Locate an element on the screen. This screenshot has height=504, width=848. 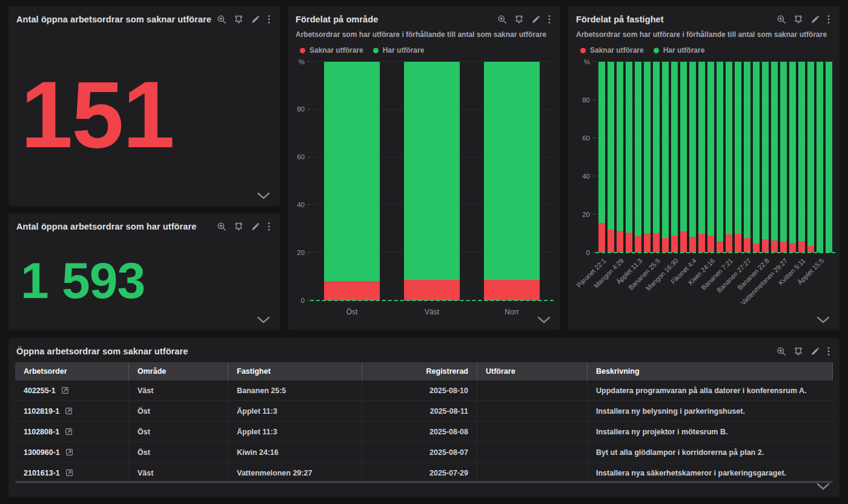
column-header-1: Arbetsorder is located at coordinates (72, 371).